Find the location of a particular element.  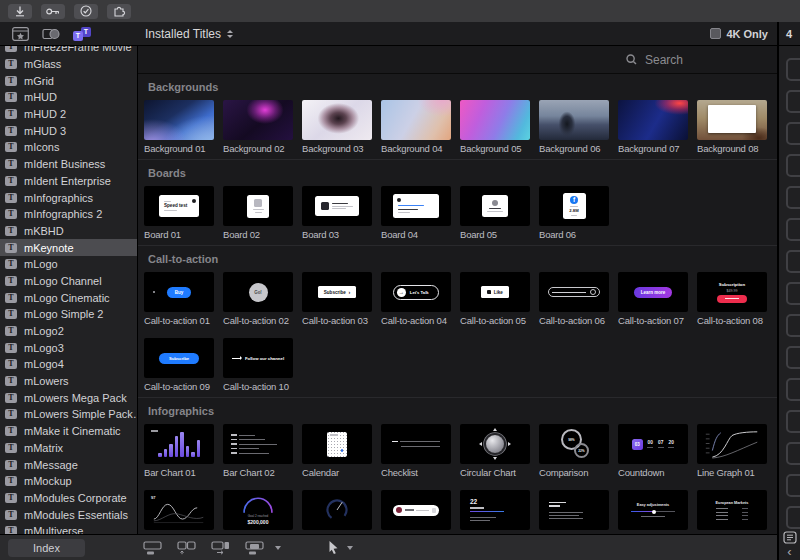

thumbnail-countdown: 03000720 is located at coordinates (653, 444).